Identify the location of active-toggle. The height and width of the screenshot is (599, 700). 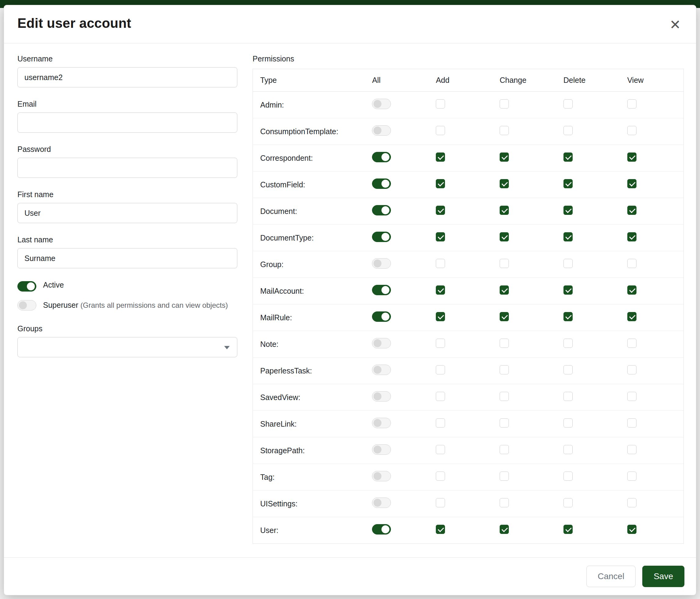
(27, 286).